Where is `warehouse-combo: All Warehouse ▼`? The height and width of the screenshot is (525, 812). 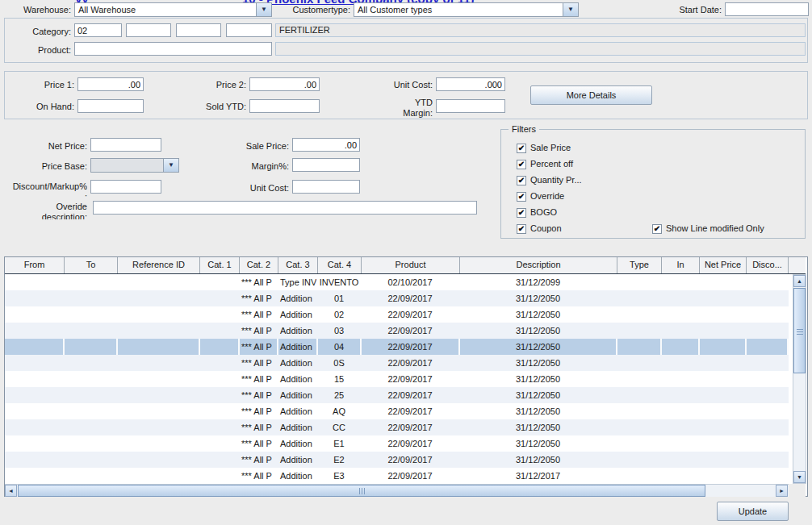 warehouse-combo: All Warehouse ▼ is located at coordinates (173, 10).